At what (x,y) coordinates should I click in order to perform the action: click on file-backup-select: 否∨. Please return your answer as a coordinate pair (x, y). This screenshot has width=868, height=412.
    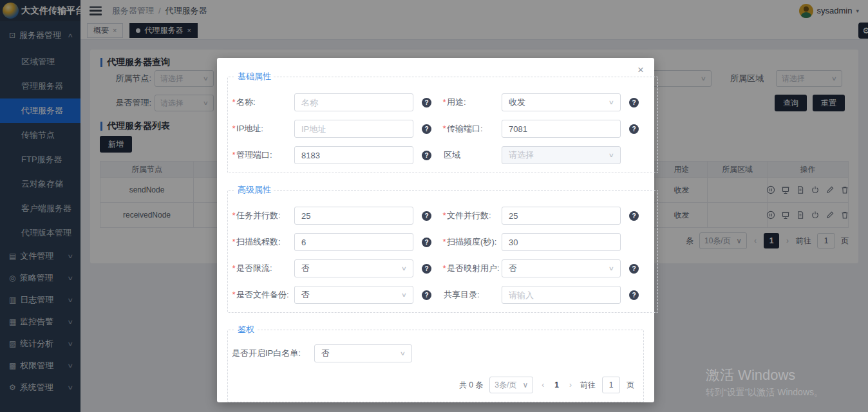
    Looking at the image, I should click on (354, 295).